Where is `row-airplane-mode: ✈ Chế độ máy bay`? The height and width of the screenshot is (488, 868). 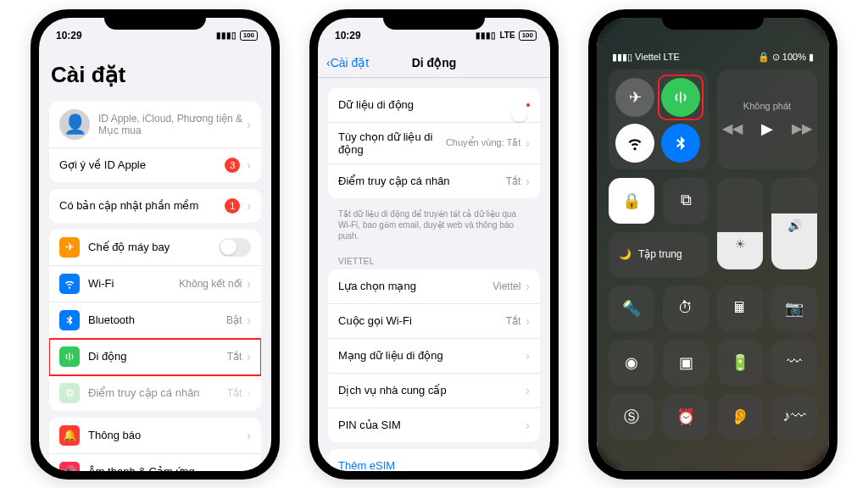 row-airplane-mode: ✈ Chế độ máy bay is located at coordinates (155, 247).